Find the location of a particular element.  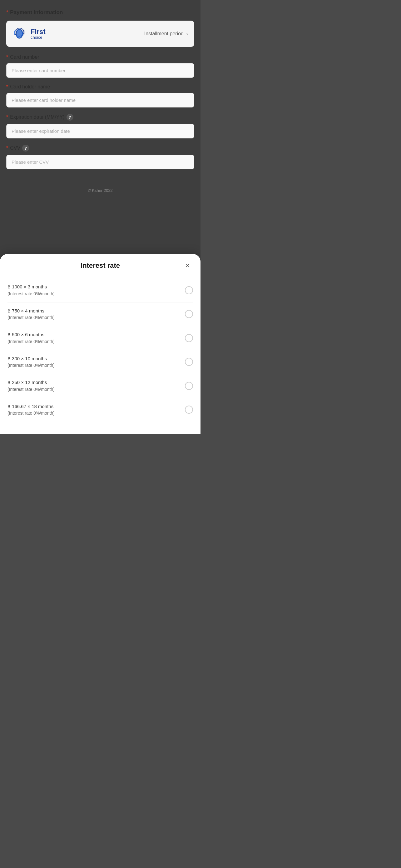

card-holder-input is located at coordinates (100, 100).